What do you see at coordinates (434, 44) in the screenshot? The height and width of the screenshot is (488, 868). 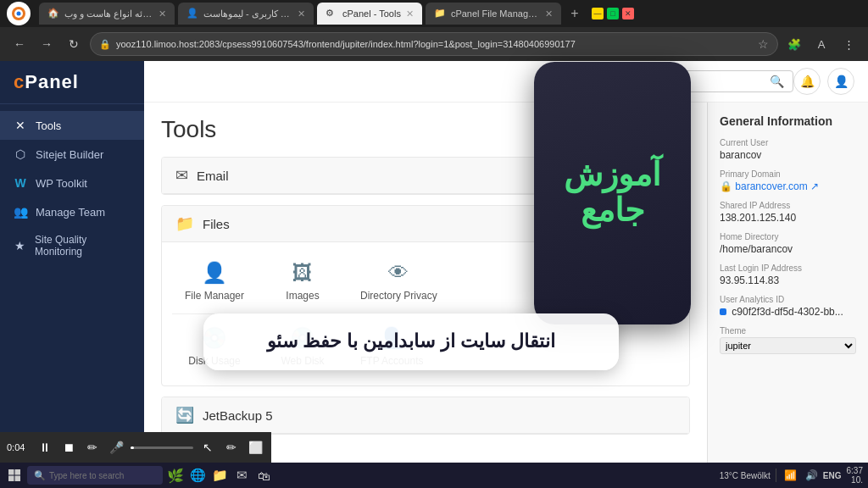 I see `url-input` at bounding box center [434, 44].